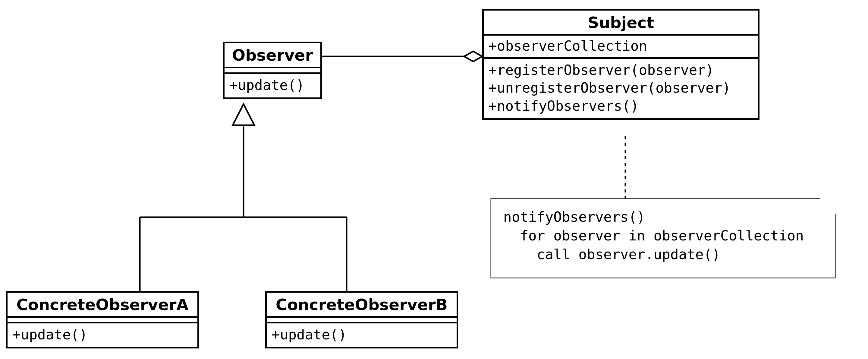 The height and width of the screenshot is (359, 868). Describe the element at coordinates (654, 236) in the screenshot. I see `note-line: for observer in observerCollection` at that location.